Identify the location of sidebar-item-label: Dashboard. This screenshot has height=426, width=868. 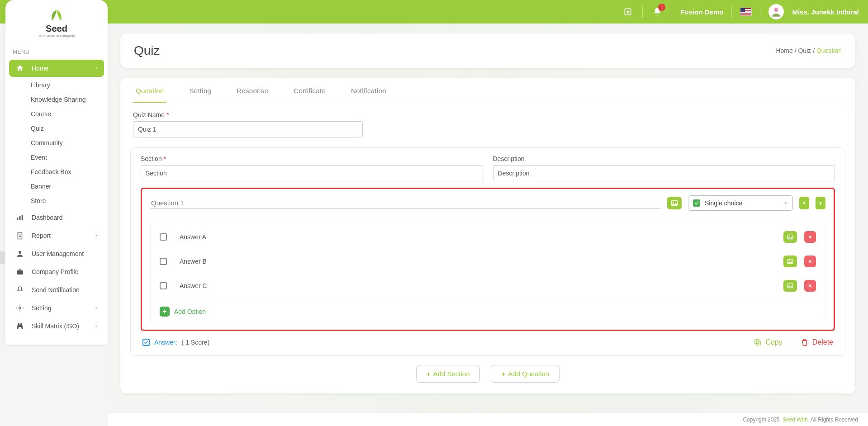
(47, 218).